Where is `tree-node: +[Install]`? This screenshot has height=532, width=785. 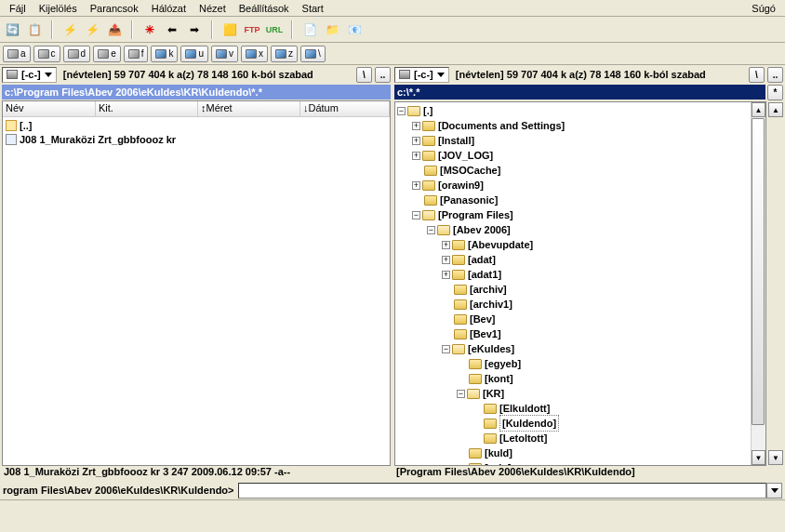 tree-node: +[Install] is located at coordinates (573, 140).